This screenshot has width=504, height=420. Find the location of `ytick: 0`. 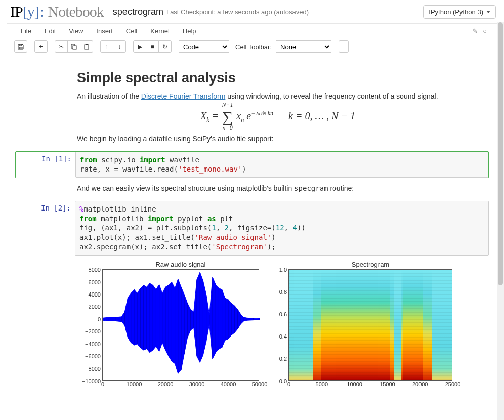

ytick: 0 is located at coordinates (100, 319).